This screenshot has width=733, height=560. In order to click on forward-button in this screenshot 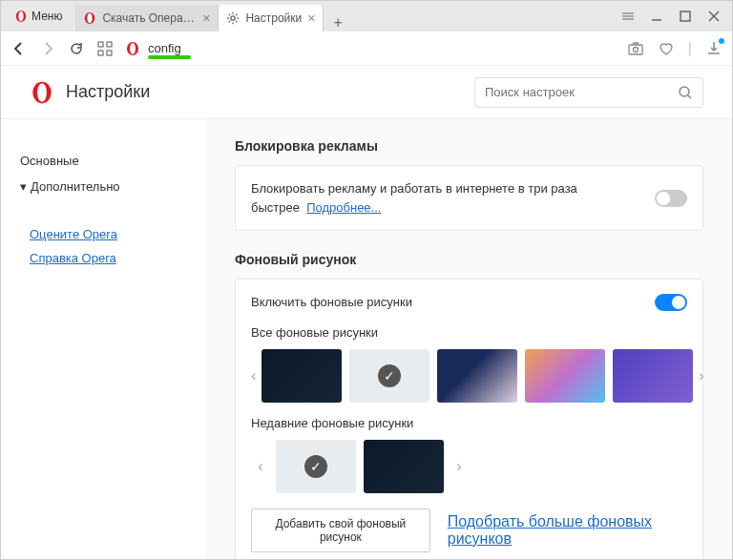, I will do `click(48, 49)`.